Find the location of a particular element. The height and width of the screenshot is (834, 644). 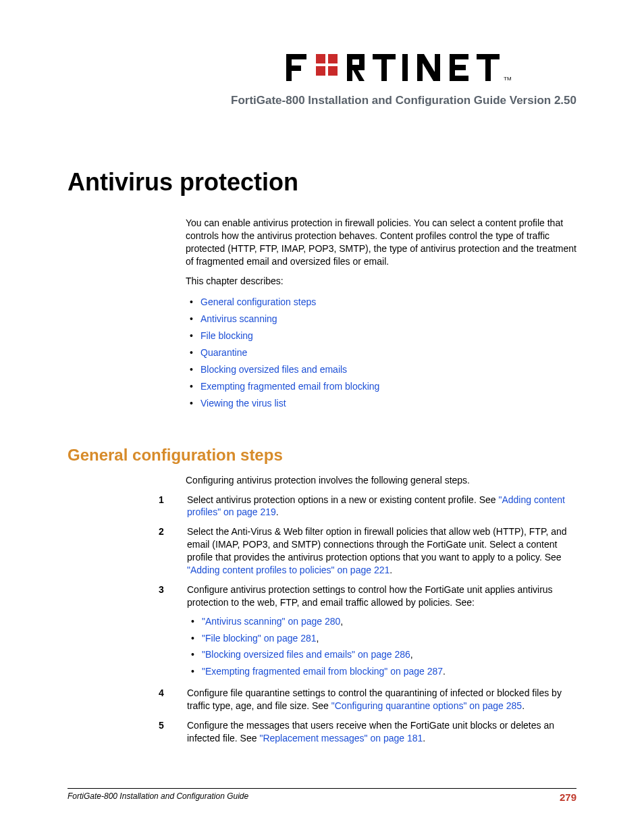

step-3-sublist: "Antivirus scanning" on page 280, "File … is located at coordinates (382, 647).